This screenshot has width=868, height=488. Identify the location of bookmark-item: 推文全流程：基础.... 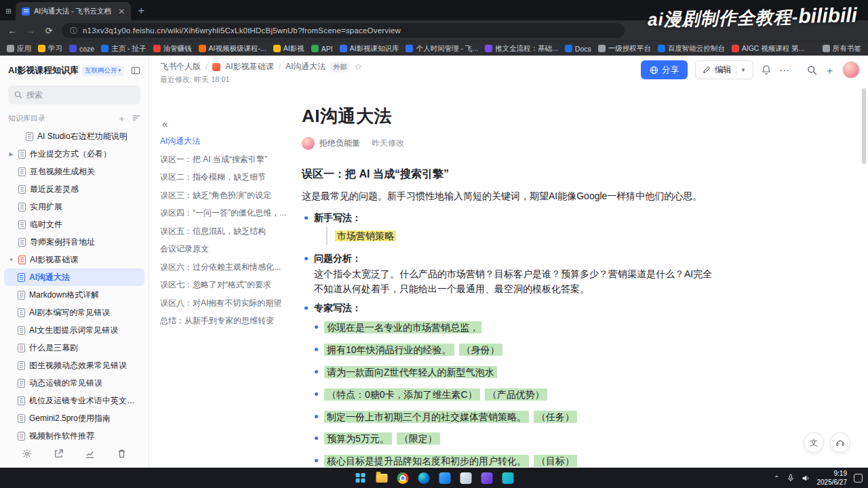
(521, 49).